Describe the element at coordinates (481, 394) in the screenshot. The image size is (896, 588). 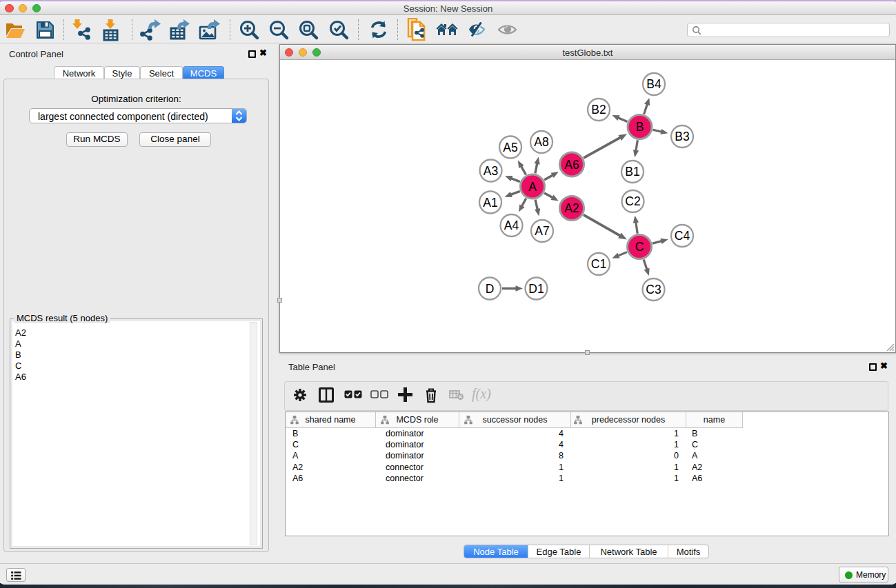
I see `svg-text: f(x)` at that location.